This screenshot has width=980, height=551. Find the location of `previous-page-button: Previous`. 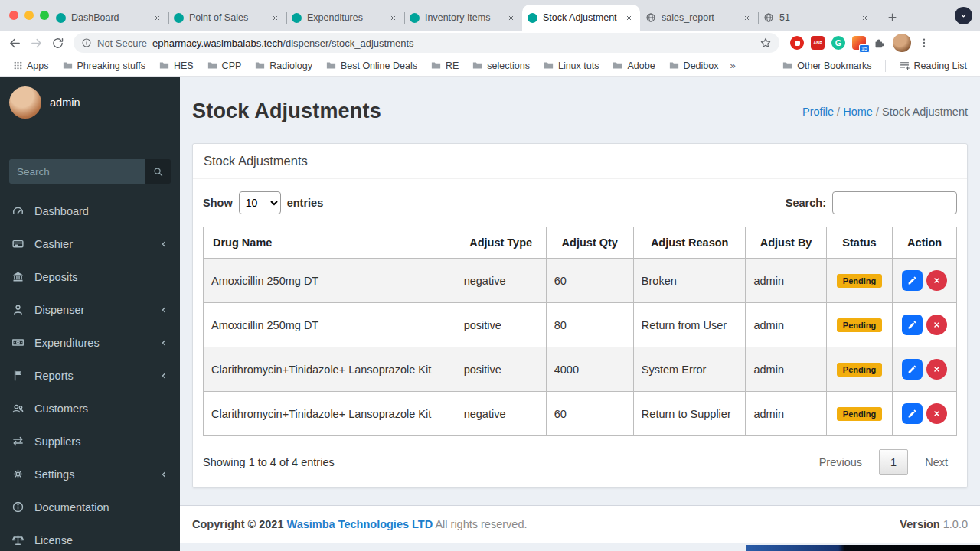

previous-page-button: Previous is located at coordinates (841, 462).